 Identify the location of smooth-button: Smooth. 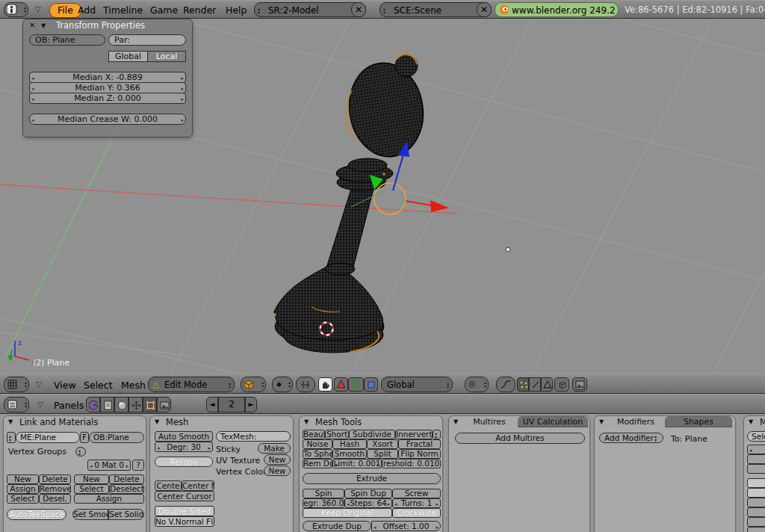
(350, 454).